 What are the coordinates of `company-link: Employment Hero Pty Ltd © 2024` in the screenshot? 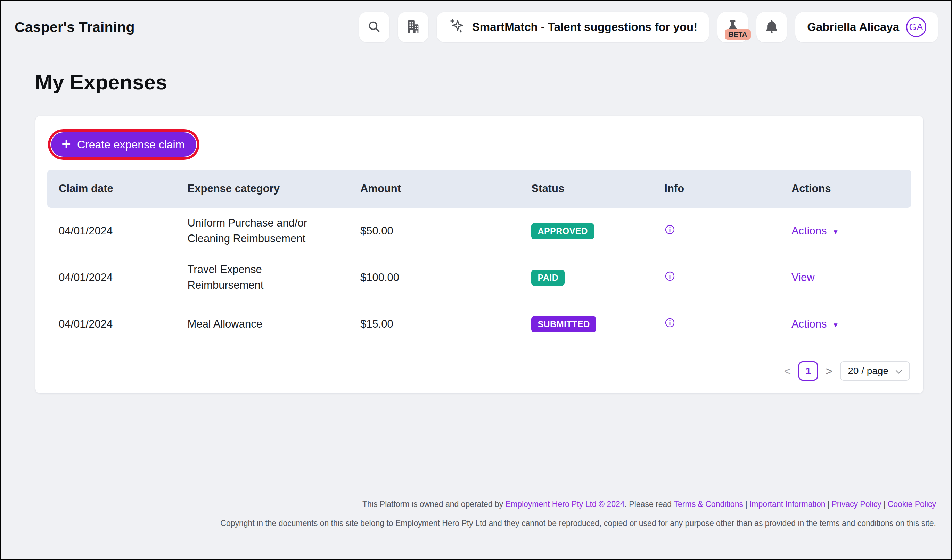 It's located at (565, 504).